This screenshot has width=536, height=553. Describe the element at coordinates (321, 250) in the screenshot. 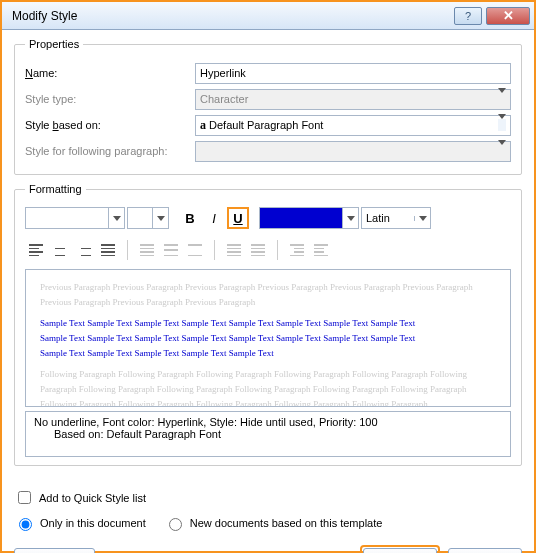

I see `indent-inc-button` at that location.